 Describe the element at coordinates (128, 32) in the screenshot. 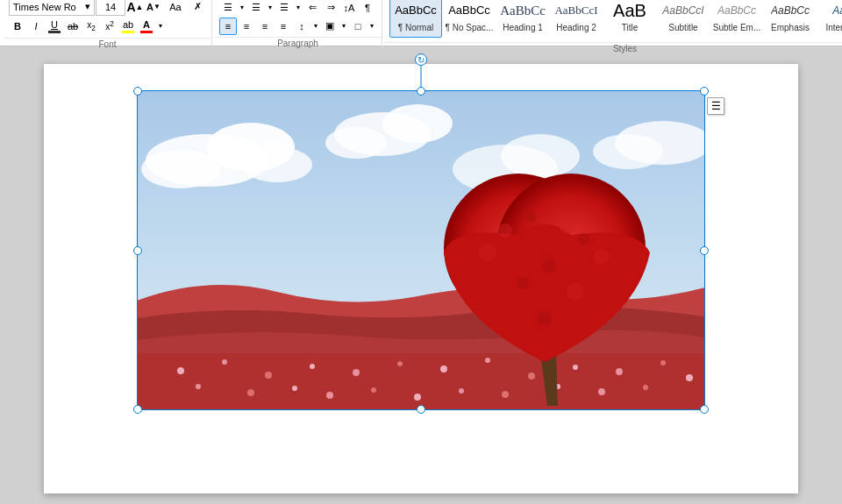

I see `highlight-color` at that location.